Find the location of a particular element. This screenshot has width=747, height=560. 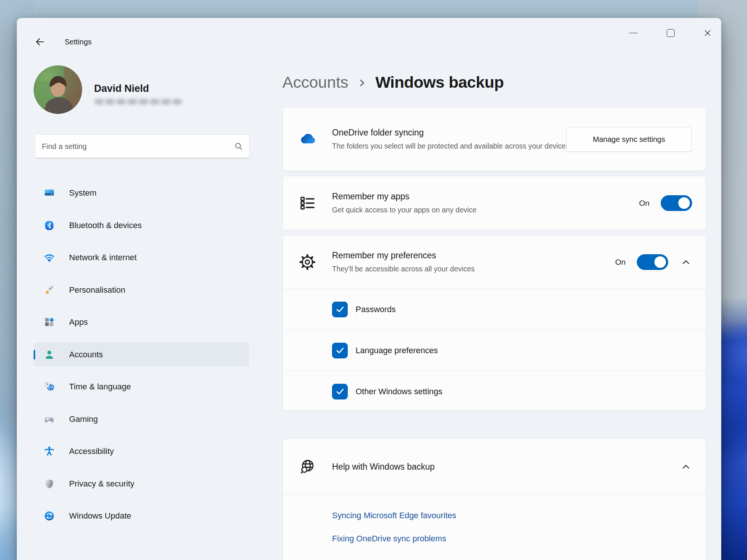

minimize-icon is located at coordinates (633, 33).